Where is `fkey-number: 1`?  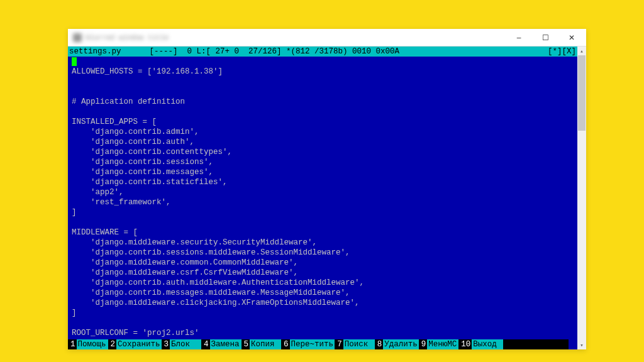 fkey-number: 1 is located at coordinates (72, 344).